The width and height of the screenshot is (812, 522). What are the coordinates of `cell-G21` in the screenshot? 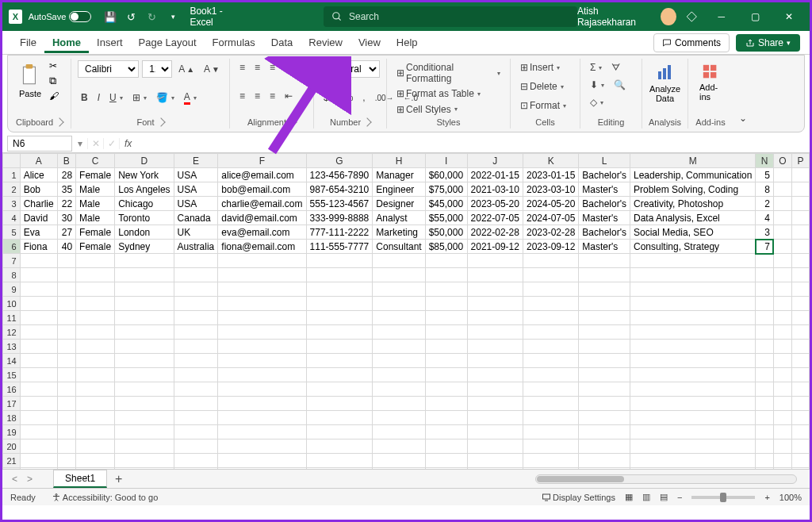 It's located at (339, 461).